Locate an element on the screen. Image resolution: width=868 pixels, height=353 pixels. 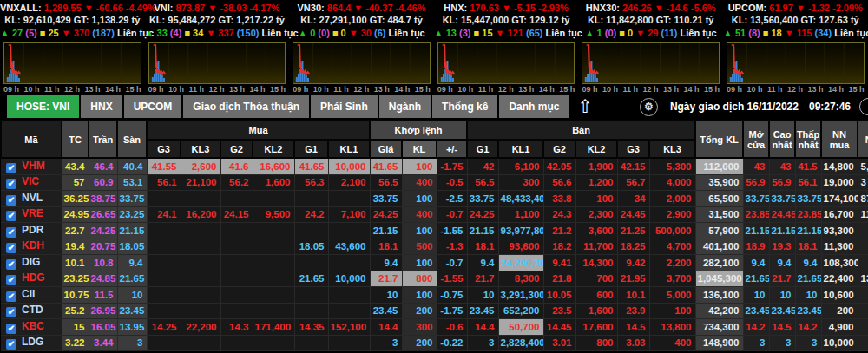
col-header-san: Sàn is located at coordinates (132, 139).